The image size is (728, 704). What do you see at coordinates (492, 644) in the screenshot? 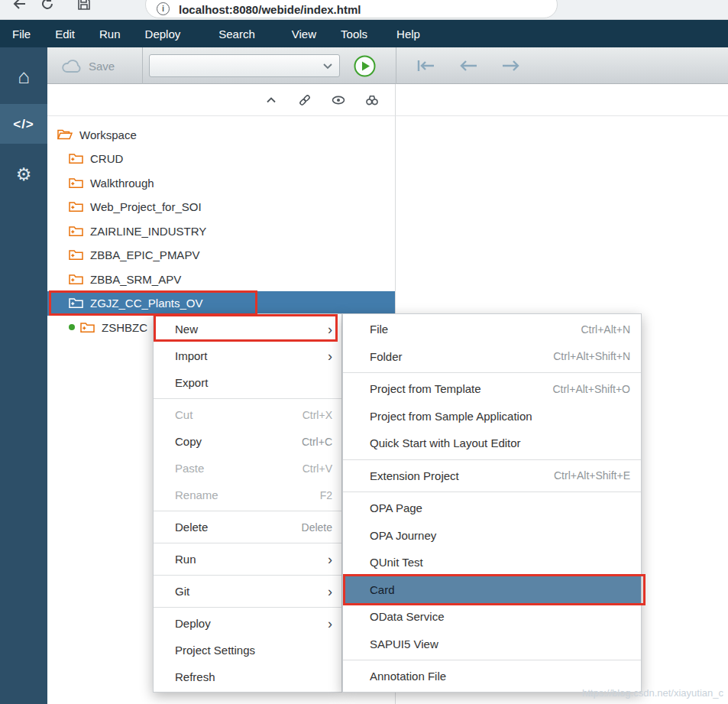
I see `submenu-item-sapui5-view: SAPUI5 View` at bounding box center [492, 644].